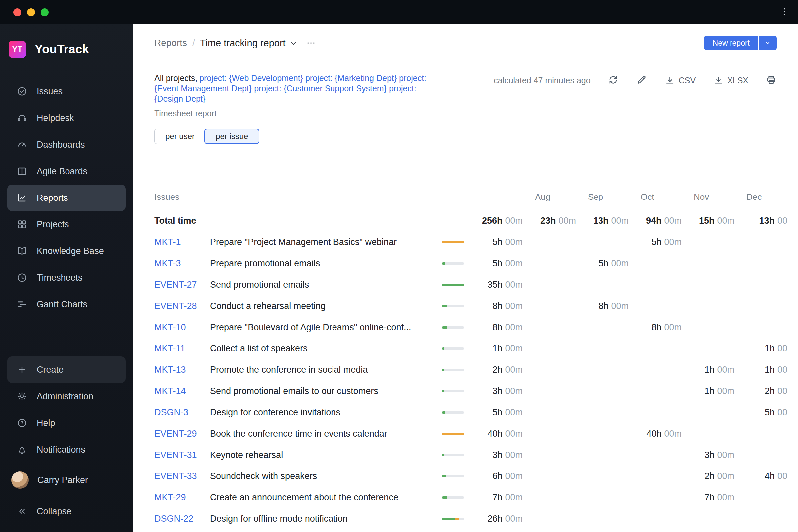  I want to click on issue-id-link: DSGN-3, so click(182, 413).